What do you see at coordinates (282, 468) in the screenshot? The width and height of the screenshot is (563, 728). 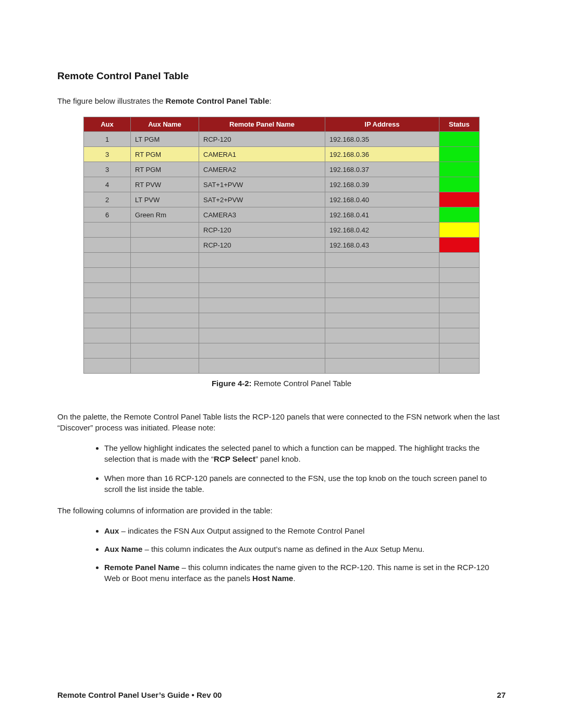 I see `bullet-list-1: The yellow highlight indicates the selec…` at bounding box center [282, 468].